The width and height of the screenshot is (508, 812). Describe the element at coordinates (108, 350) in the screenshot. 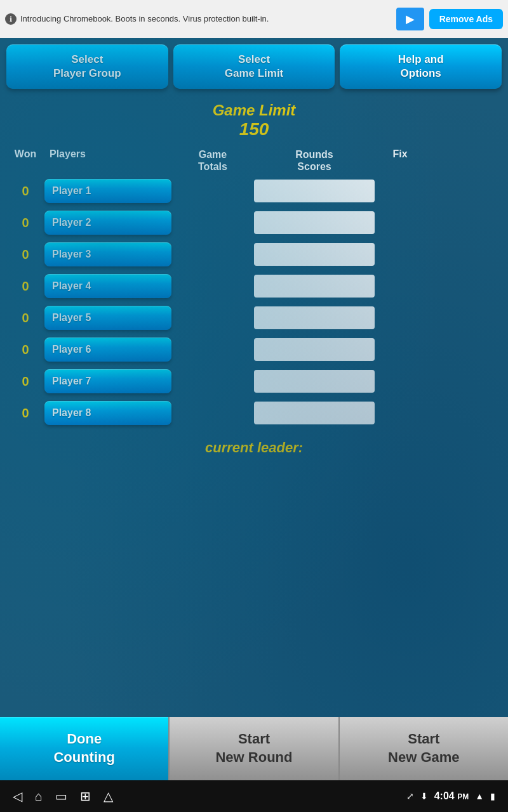

I see `player-6-button: Player 6` at that location.